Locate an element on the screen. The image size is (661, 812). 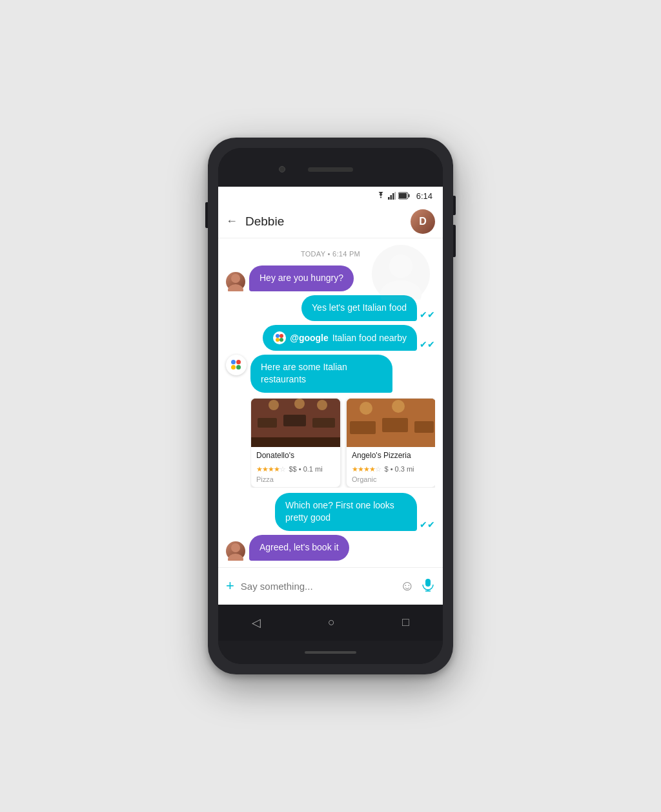
restaurant-card: Angelo's Pizzeria ★★★★☆ $ • 0.3 mi Organ… is located at coordinates (391, 443).